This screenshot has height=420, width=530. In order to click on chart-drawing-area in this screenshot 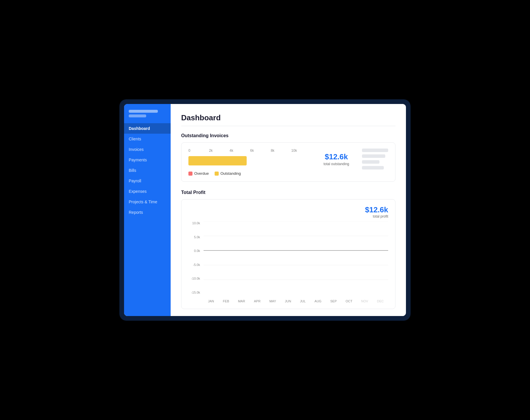, I will do `click(296, 258)`.